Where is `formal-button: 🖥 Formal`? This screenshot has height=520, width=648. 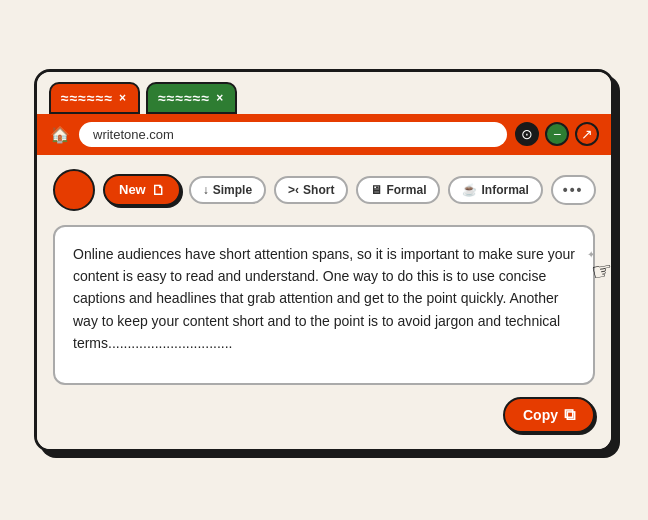
formal-button: 🖥 Formal is located at coordinates (398, 190).